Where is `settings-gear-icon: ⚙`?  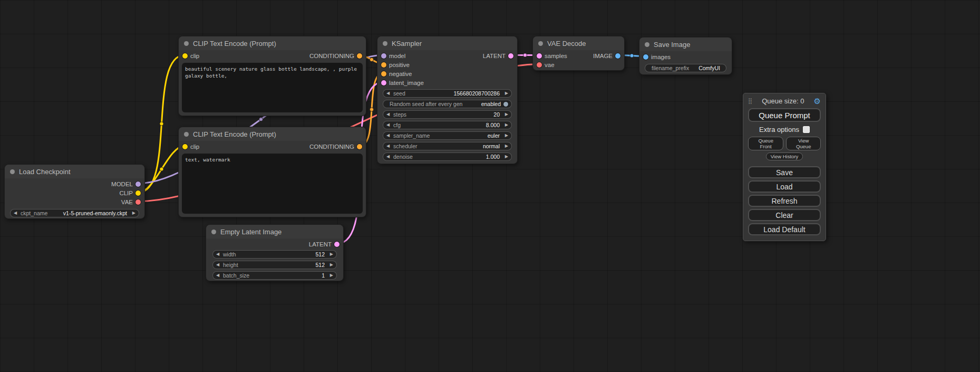
settings-gear-icon: ⚙ is located at coordinates (817, 101).